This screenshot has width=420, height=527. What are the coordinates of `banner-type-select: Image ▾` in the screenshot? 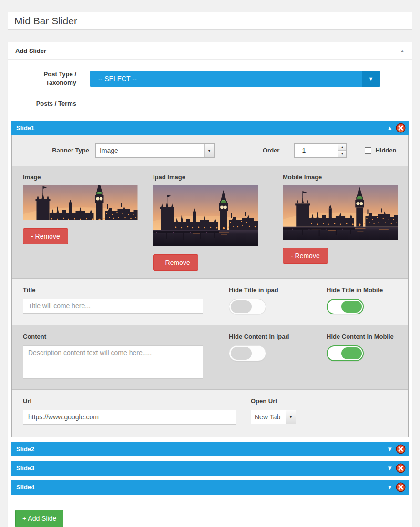 It's located at (155, 151).